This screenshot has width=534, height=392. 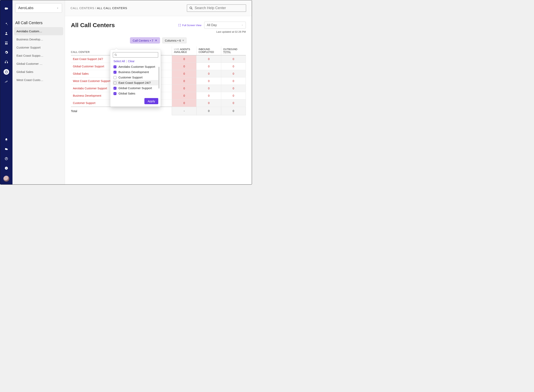 I want to click on popover-list: ✓Aerolabs Customer Support✓Business Deve…, so click(x=135, y=80).